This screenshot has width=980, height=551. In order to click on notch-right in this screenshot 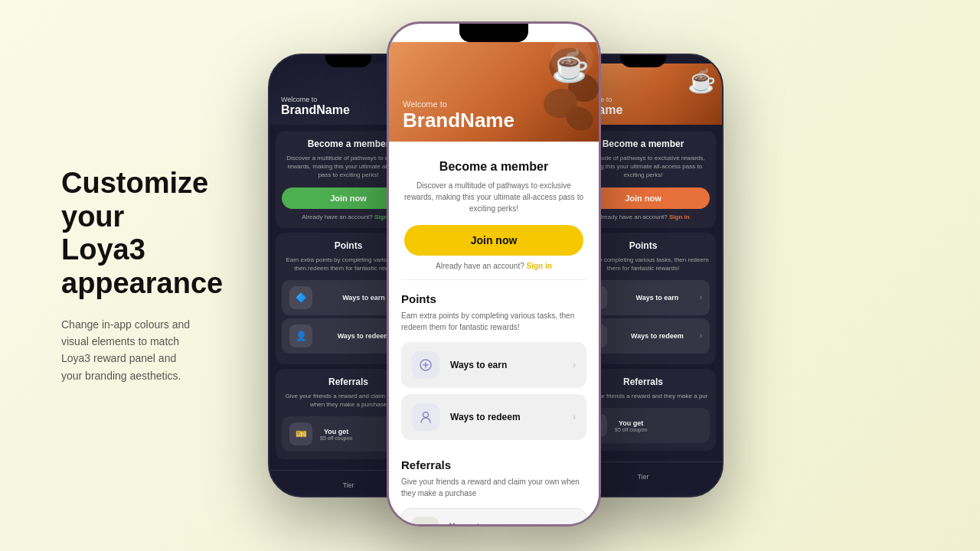, I will do `click(643, 61)`.